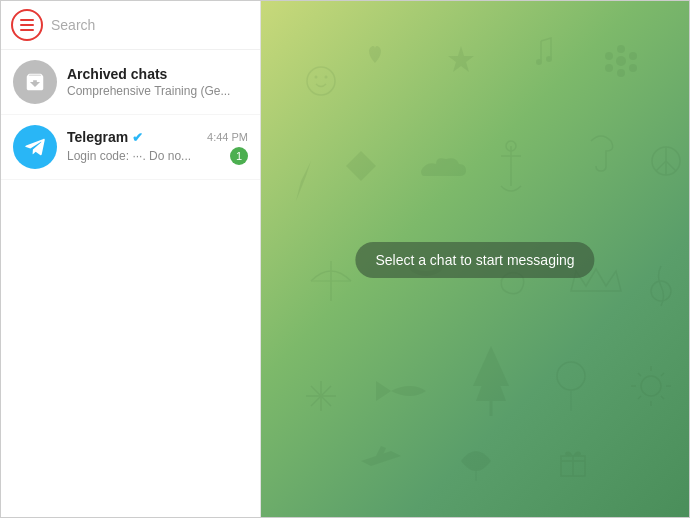 The height and width of the screenshot is (518, 690). Describe the element at coordinates (27, 25) in the screenshot. I see `menu-button` at that location.